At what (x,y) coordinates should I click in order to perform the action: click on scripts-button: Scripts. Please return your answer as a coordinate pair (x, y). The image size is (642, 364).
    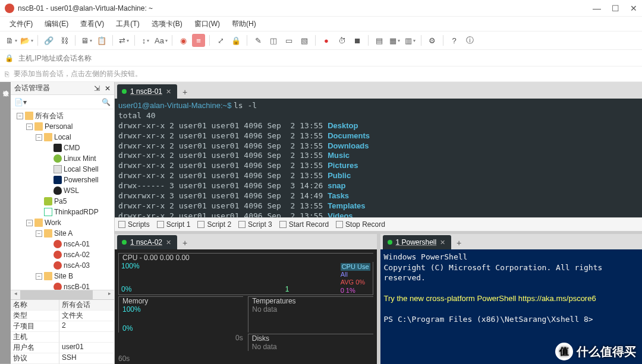
    Looking at the image, I should click on (134, 224).